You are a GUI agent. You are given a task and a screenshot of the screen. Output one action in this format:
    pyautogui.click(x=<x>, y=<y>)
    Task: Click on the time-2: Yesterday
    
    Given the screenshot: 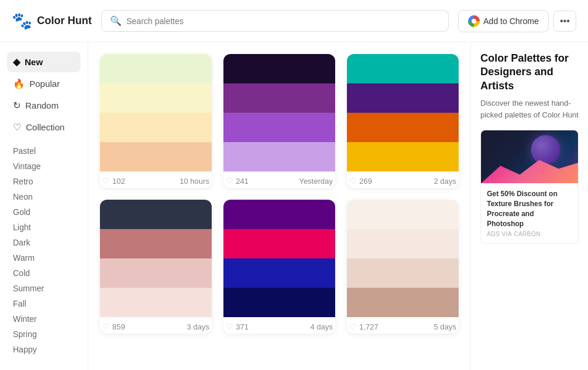 What is the action you would take?
    pyautogui.click(x=316, y=181)
    